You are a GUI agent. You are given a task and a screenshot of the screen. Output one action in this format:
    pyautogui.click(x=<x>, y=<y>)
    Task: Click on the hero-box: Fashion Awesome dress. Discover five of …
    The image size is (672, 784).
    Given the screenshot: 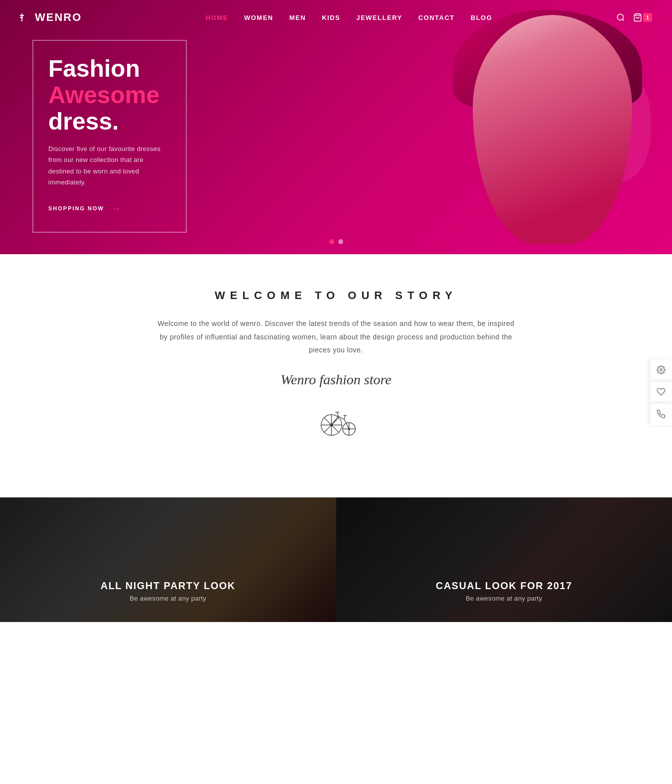 What is the action you would take?
    pyautogui.click(x=110, y=137)
    